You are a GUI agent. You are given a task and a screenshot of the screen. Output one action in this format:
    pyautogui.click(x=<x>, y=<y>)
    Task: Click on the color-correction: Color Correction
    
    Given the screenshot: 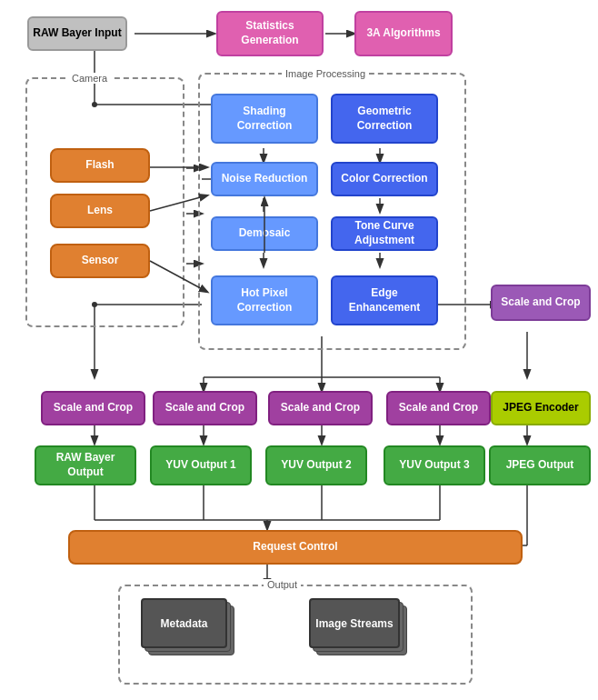 What is the action you would take?
    pyautogui.click(x=384, y=179)
    